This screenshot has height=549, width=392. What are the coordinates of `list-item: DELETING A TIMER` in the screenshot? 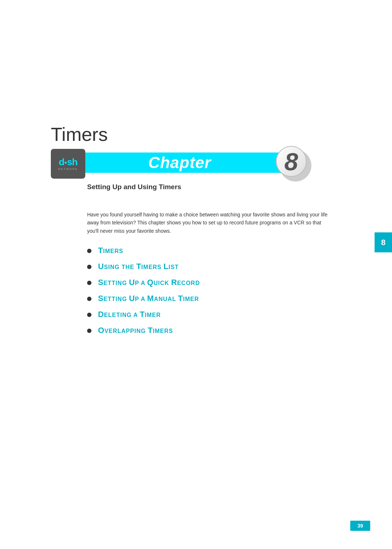 It's located at (211, 314).